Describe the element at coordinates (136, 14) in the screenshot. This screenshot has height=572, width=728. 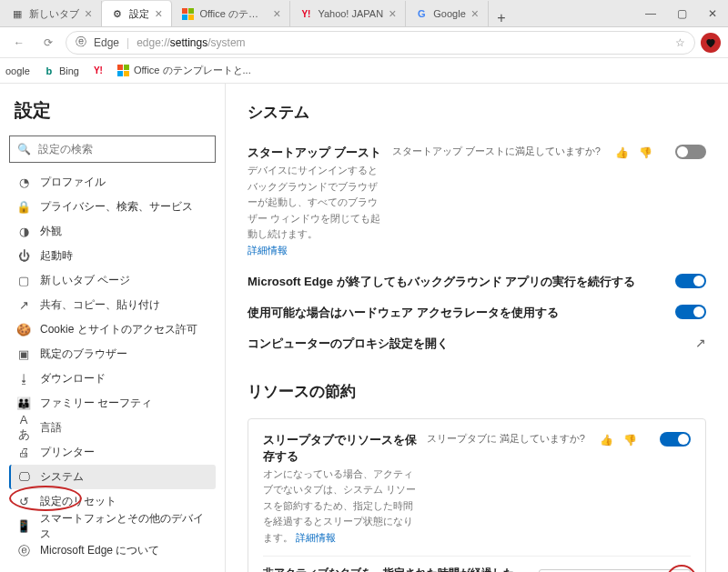
I see `tab-settings: ⚙ 設定 ×` at that location.